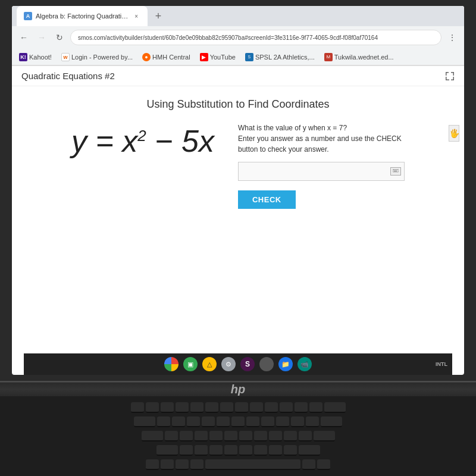  Describe the element at coordinates (209, 364) in the screenshot. I see `taskbar-drive: △` at that location.